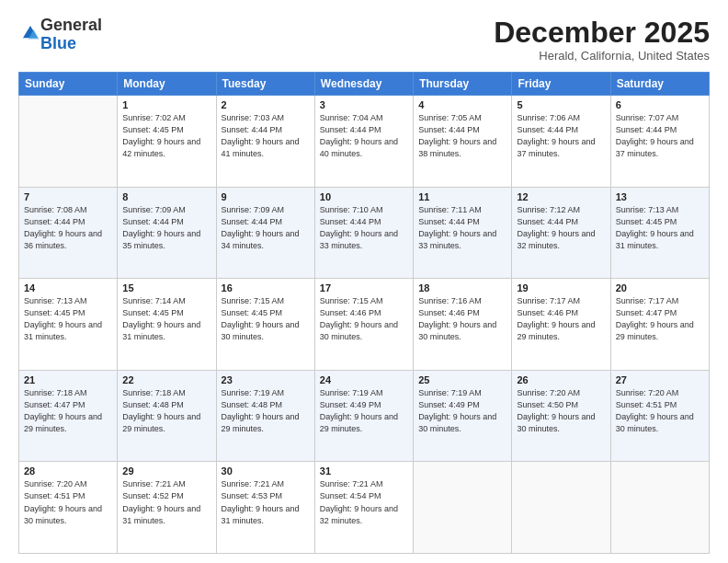 This screenshot has height=563, width=728. What do you see at coordinates (364, 197) in the screenshot?
I see `day-number: 10` at bounding box center [364, 197].